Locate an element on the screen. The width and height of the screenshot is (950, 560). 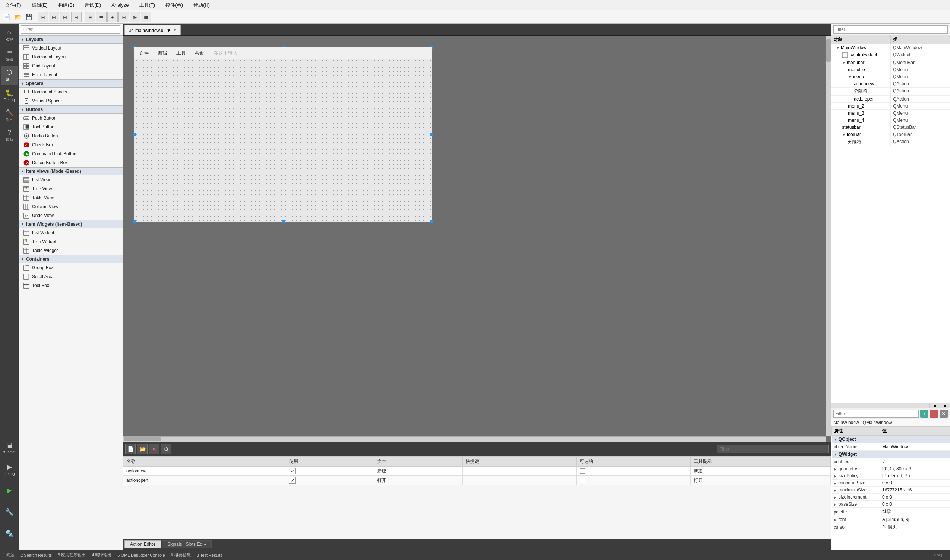
status-item-1: 1 问题 is located at coordinates (9, 555).